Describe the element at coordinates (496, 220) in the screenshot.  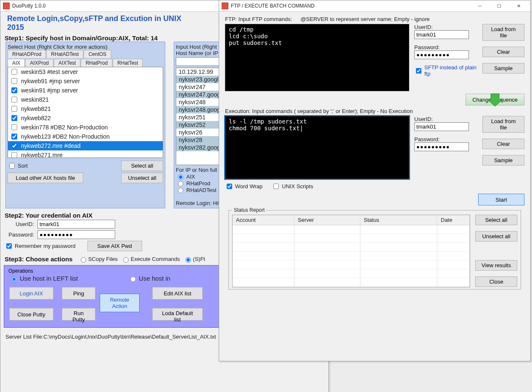
I see `status-select-all-button: Select all` at that location.